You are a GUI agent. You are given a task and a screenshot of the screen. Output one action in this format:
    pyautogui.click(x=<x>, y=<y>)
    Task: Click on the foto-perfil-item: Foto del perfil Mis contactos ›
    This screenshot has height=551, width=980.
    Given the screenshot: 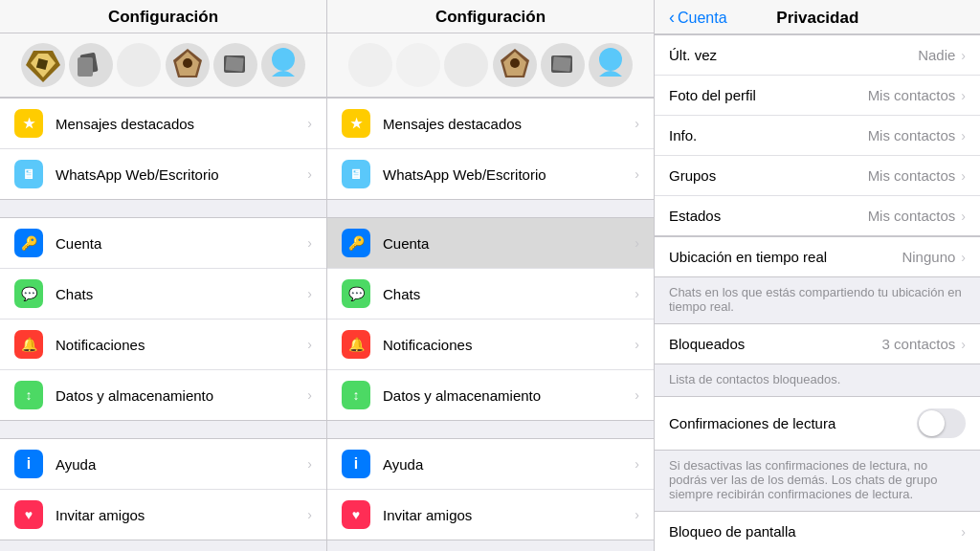 What is the action you would take?
    pyautogui.click(x=817, y=96)
    